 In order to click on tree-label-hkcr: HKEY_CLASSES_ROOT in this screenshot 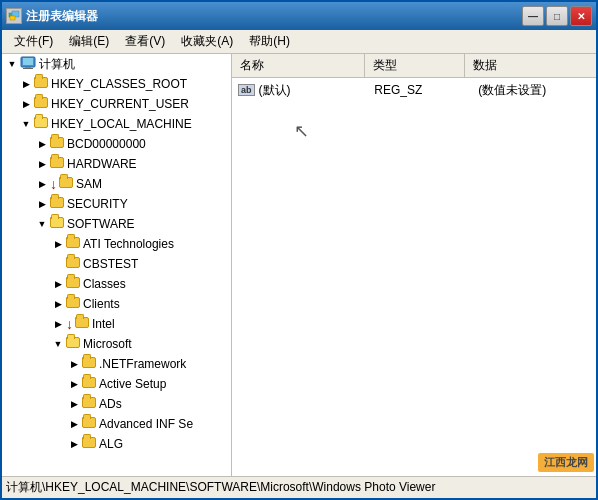, I will do `click(119, 84)`.